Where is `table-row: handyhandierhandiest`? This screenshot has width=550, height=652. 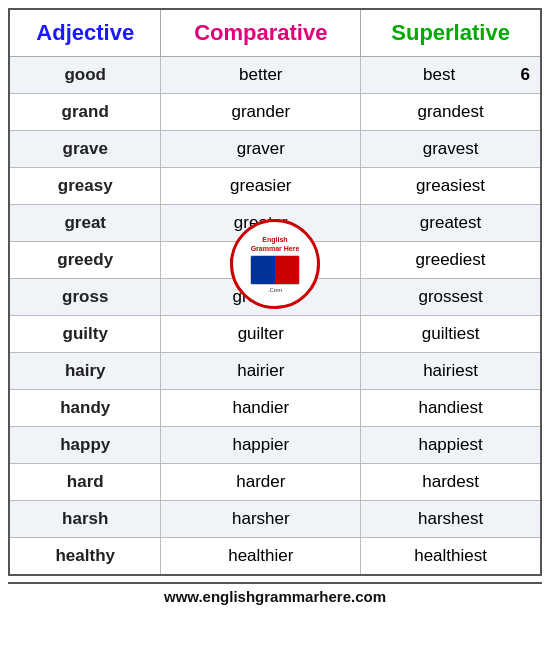 table-row: handyhandierhandiest is located at coordinates (275, 408).